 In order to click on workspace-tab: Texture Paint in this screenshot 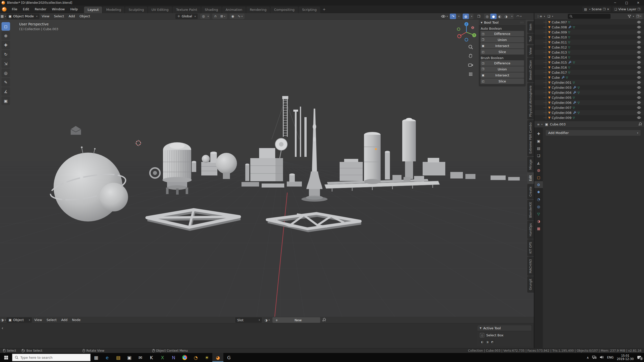, I will do `click(187, 10)`.